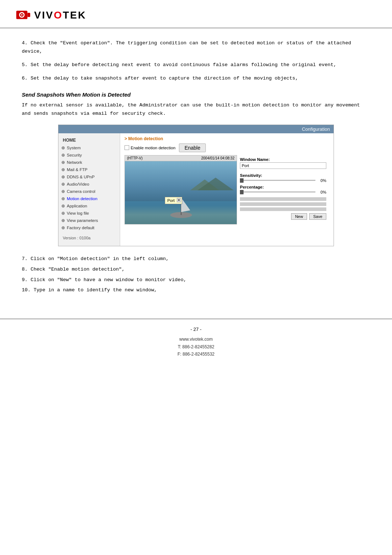 The image size is (392, 555). What do you see at coordinates (89, 238) in the screenshot?
I see `version-text: Version : 0100a` at bounding box center [89, 238].